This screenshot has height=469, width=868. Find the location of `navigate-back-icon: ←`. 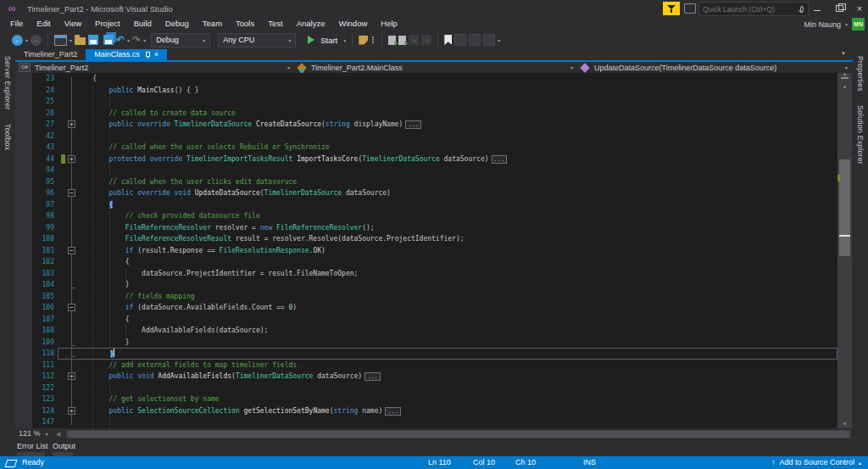

navigate-back-icon: ← is located at coordinates (17, 41).